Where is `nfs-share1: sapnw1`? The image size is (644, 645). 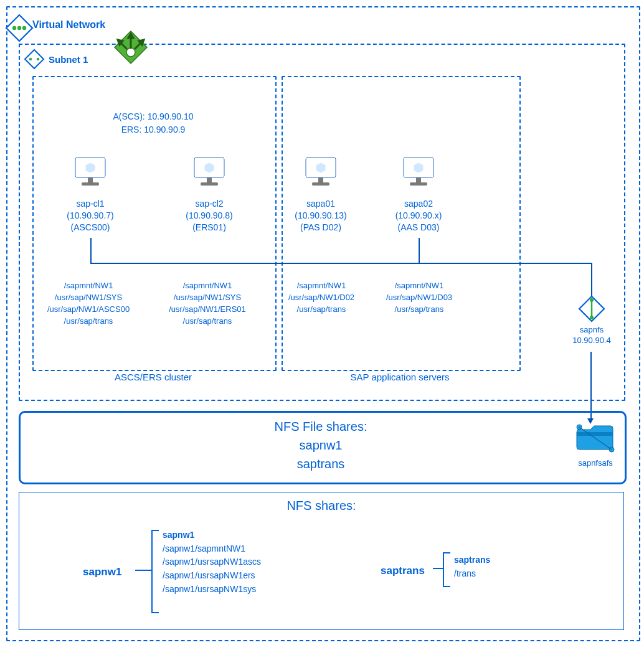 nfs-share1: sapnw1 is located at coordinates (321, 445).